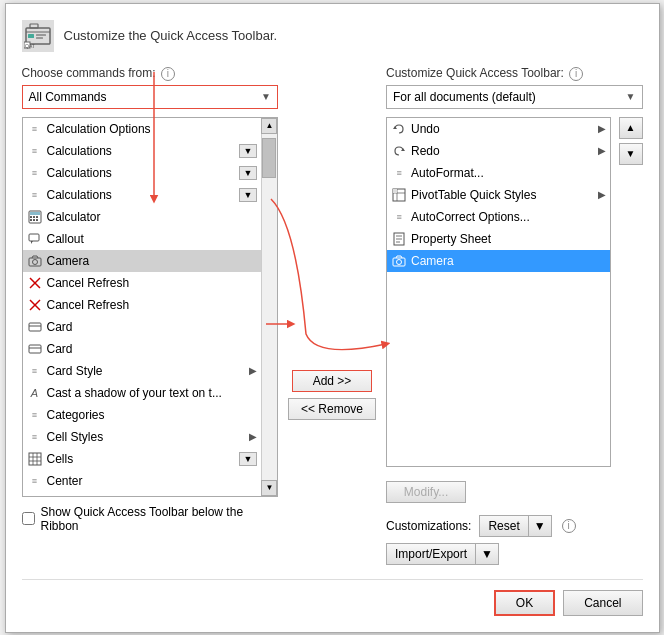 The image size is (664, 635). I want to click on left-dropdown-arrow: ▼, so click(266, 96).